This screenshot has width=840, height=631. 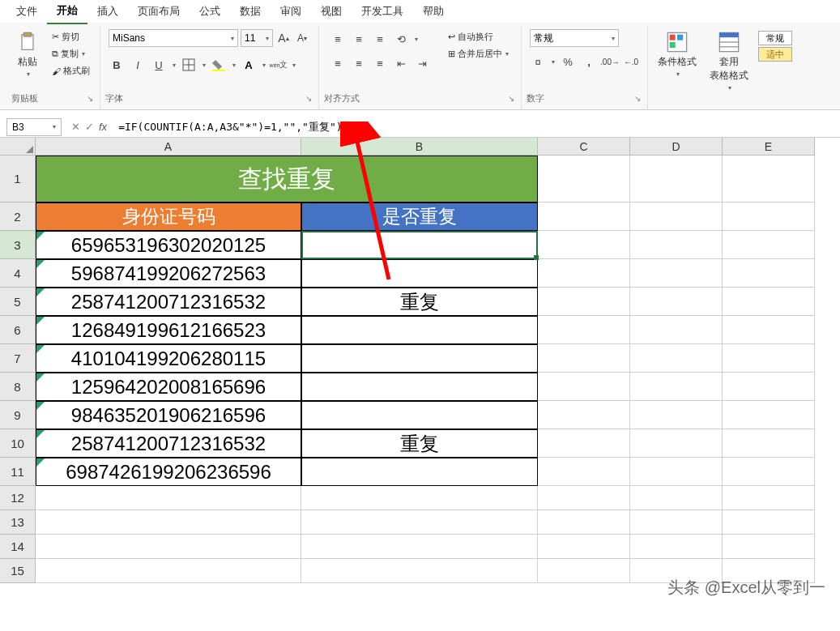 I want to click on row-header-5: 5, so click(x=18, y=301).